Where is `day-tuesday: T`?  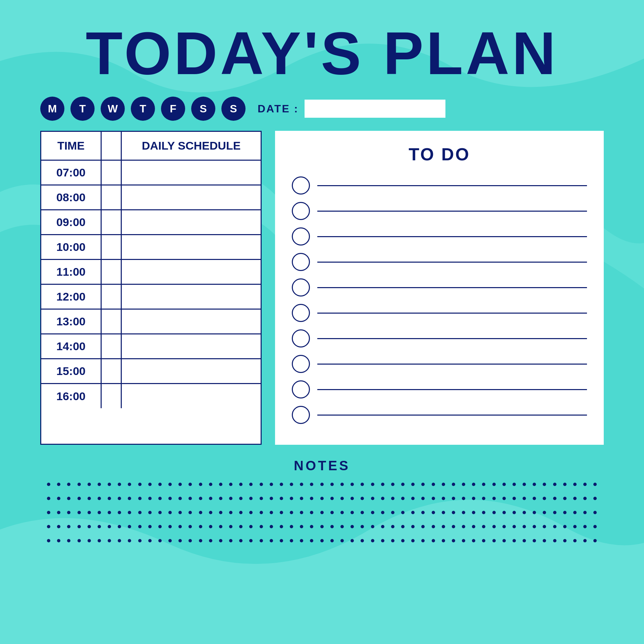 day-tuesday: T is located at coordinates (83, 109).